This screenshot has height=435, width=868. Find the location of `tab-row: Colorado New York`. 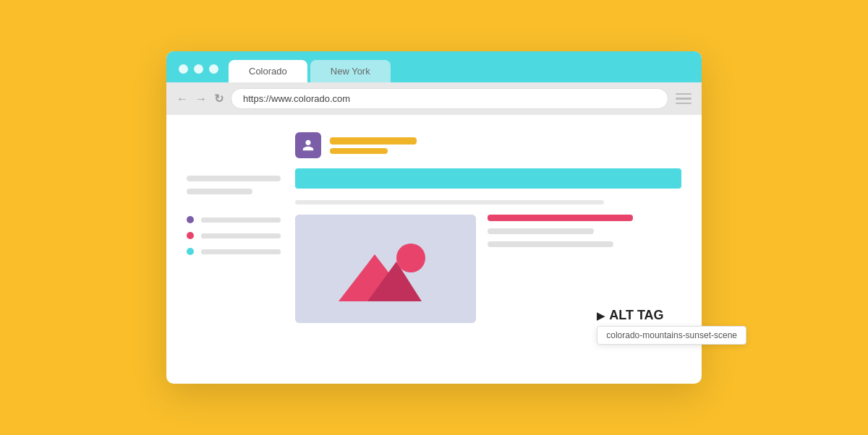

tab-row: Colorado New York is located at coordinates (434, 66).